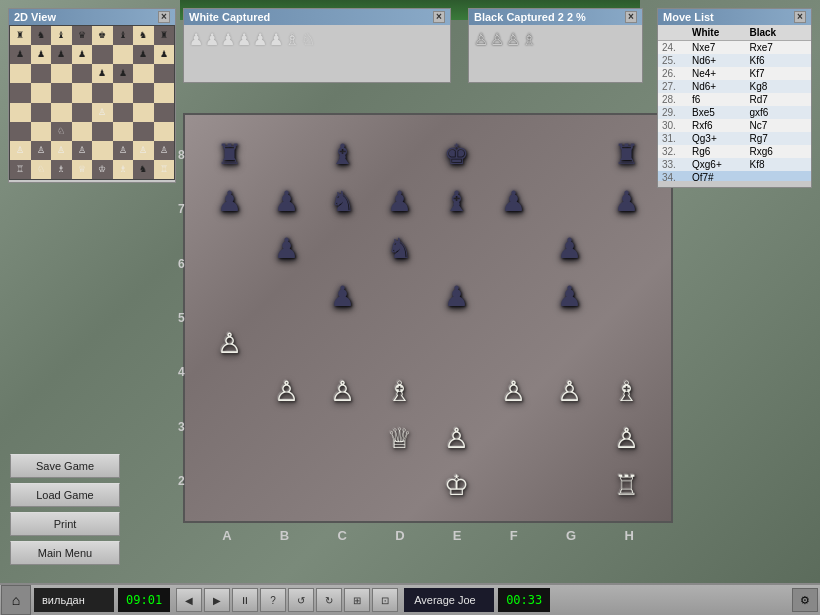 This screenshot has height=615, width=820. Describe the element at coordinates (734, 176) in the screenshot. I see `move-row: 34.Qf7#` at that location.